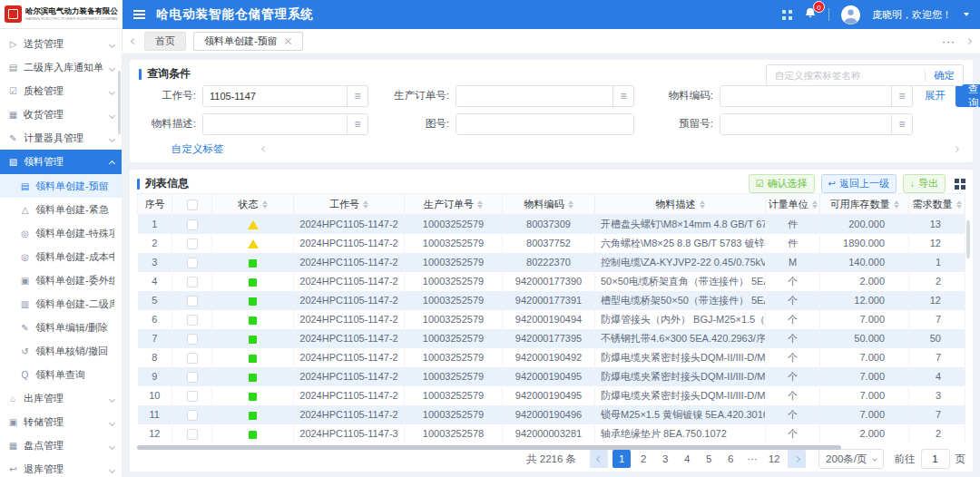 The width and height of the screenshot is (980, 477). I want to click on page-number: 5, so click(709, 459).